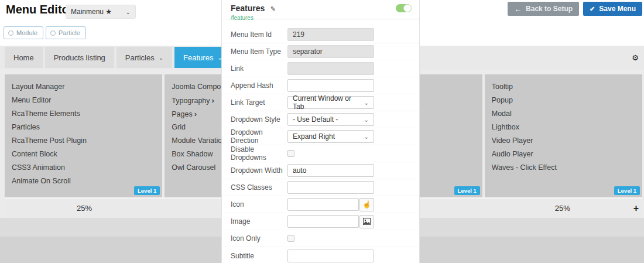 Image resolution: width=644 pixels, height=263 pixels. Describe the element at coordinates (563, 155) in the screenshot. I see `menu-item-audio-player: Audio Player` at that location.